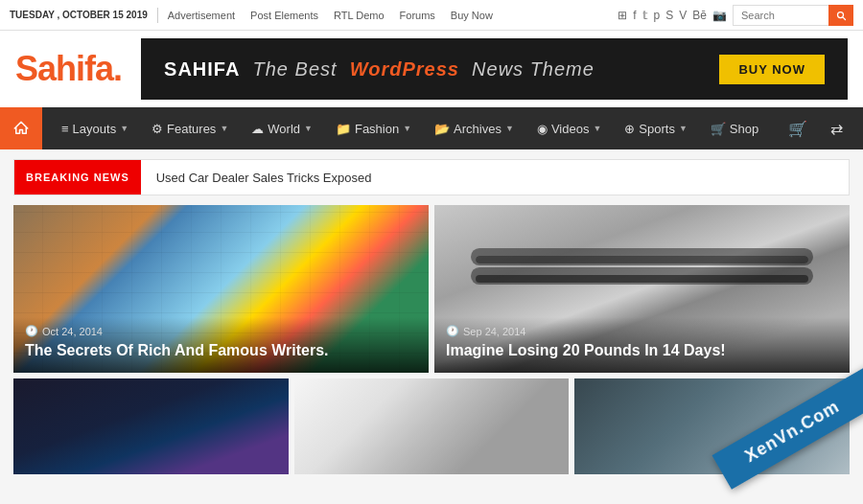 The width and height of the screenshot is (863, 504). Describe the element at coordinates (64, 69) in the screenshot. I see `logo-text: Sahifa` at that location.